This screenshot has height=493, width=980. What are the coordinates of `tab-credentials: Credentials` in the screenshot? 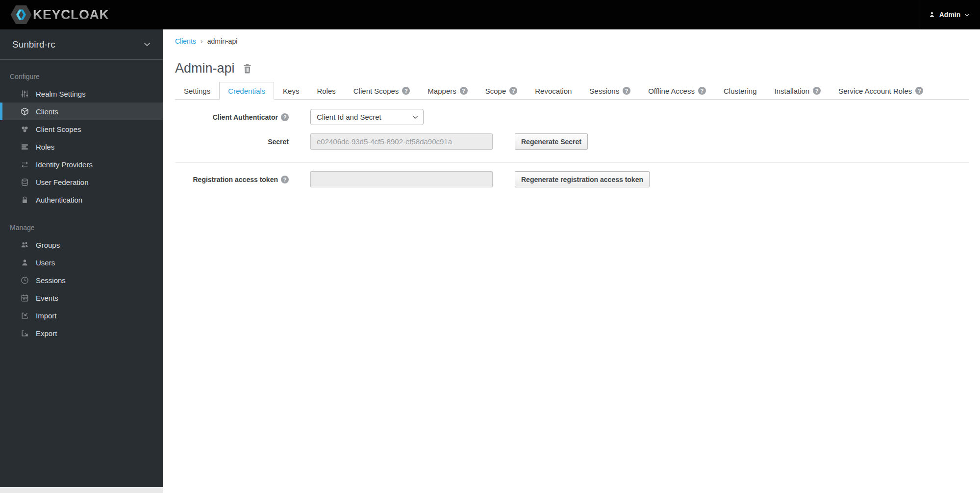 It's located at (247, 91).